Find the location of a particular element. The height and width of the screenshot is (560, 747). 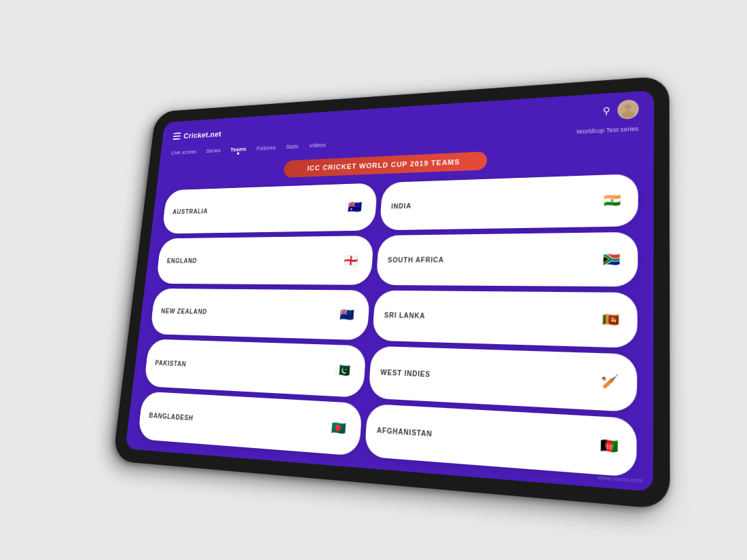

logo-area: Cricket.net is located at coordinates (197, 134).